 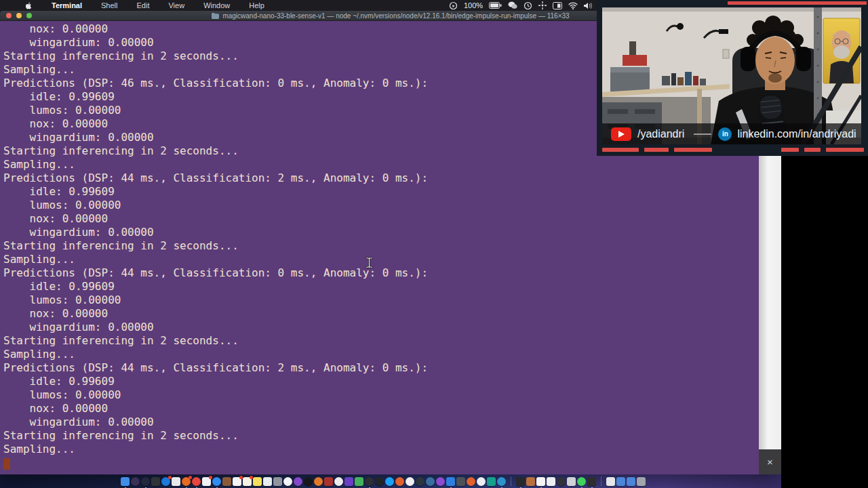 What do you see at coordinates (308, 481) in the screenshot?
I see `dock-icon-tv-app` at bounding box center [308, 481].